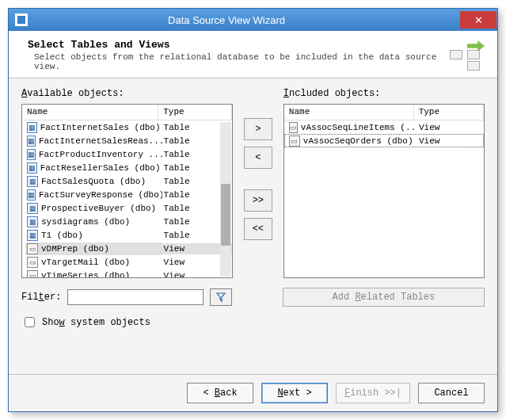 The width and height of the screenshot is (506, 420). Describe the element at coordinates (383, 297) in the screenshot. I see `add-related-tables-button: Add Related Tables` at that location.